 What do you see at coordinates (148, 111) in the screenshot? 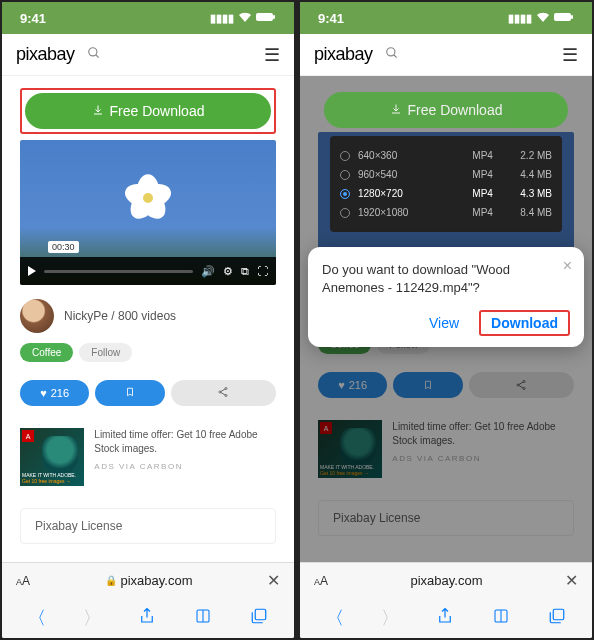
I see `highlight-box: Free Download` at bounding box center [148, 111].